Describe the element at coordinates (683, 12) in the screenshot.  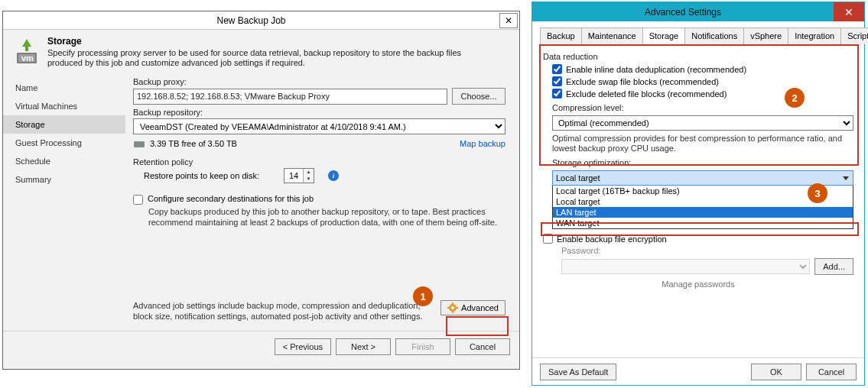
I see `dialog-title: Advanced Settings` at that location.